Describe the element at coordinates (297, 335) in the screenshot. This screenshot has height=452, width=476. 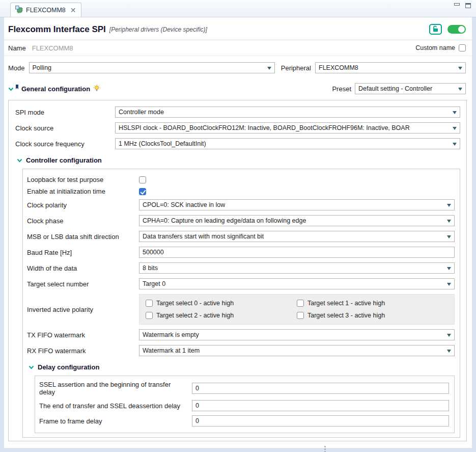
I see `tx-fifo-watermark-select: Watermark is empty` at that location.